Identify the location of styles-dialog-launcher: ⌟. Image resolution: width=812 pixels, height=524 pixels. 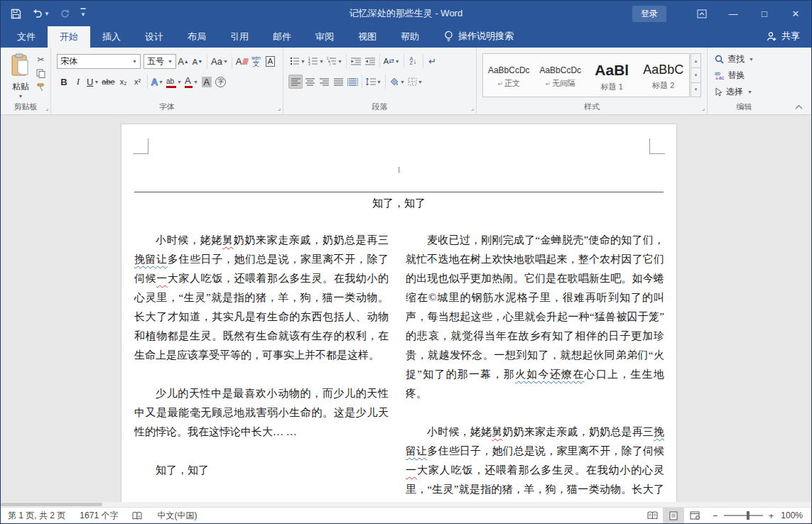
(703, 108).